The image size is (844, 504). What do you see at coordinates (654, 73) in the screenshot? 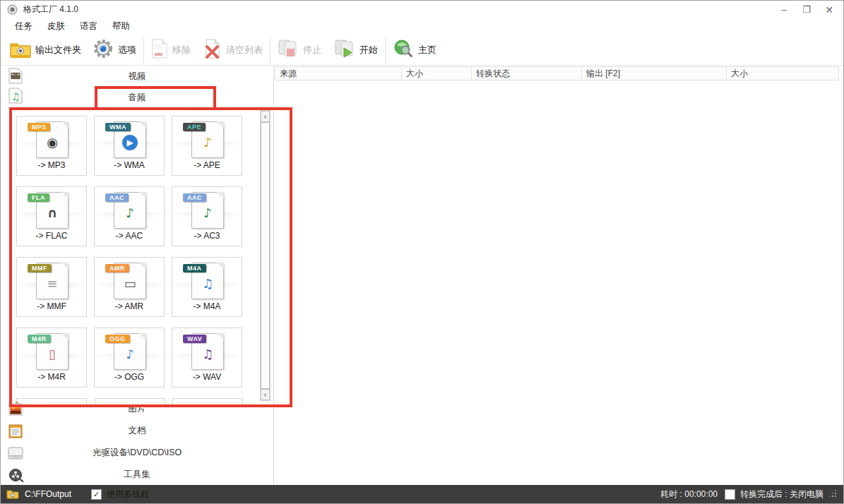
I see `column-output: 输出 [F2]` at bounding box center [654, 73].